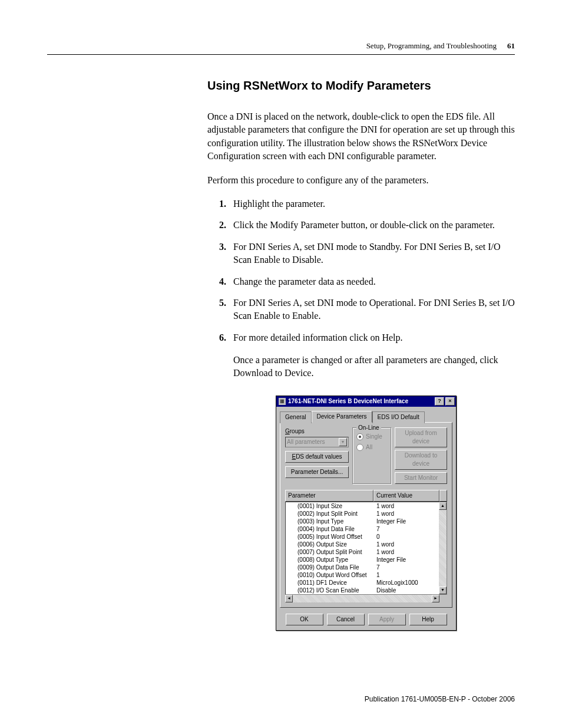  What do you see at coordinates (330, 514) in the screenshot?
I see `param-cell: (0002) Input Split Point` at bounding box center [330, 514].